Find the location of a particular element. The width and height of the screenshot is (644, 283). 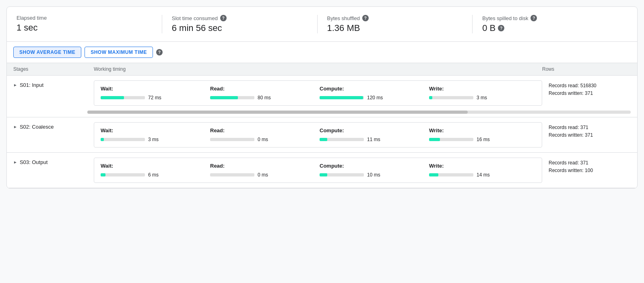

timing-bar-row: 3 ms is located at coordinates (154, 139).